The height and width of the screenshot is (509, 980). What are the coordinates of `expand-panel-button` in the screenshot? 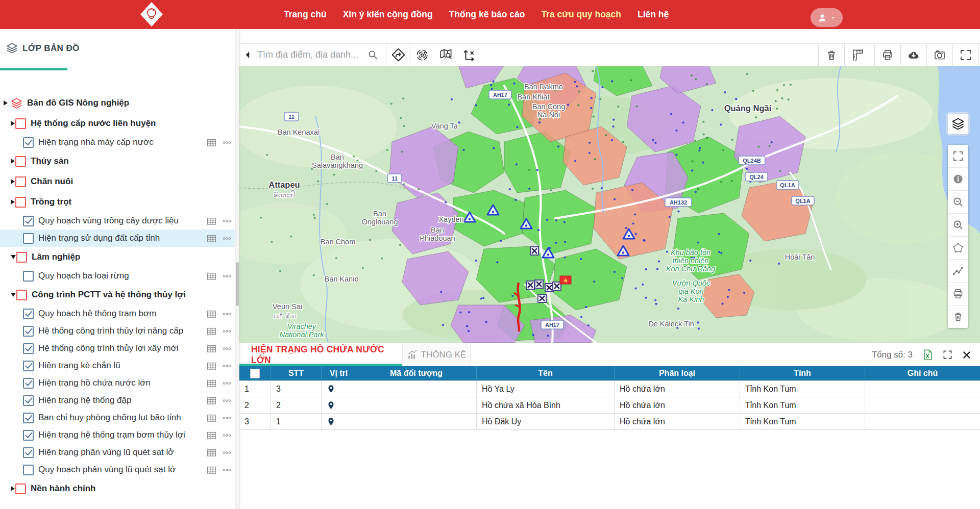 It's located at (947, 355).